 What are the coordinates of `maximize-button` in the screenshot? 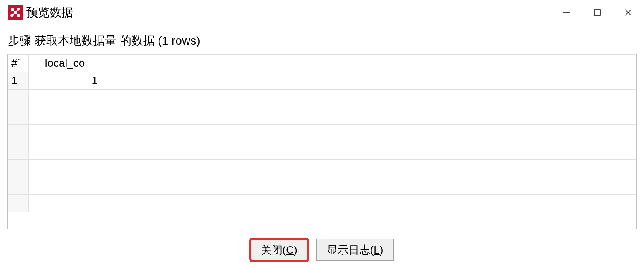 It's located at (597, 13).